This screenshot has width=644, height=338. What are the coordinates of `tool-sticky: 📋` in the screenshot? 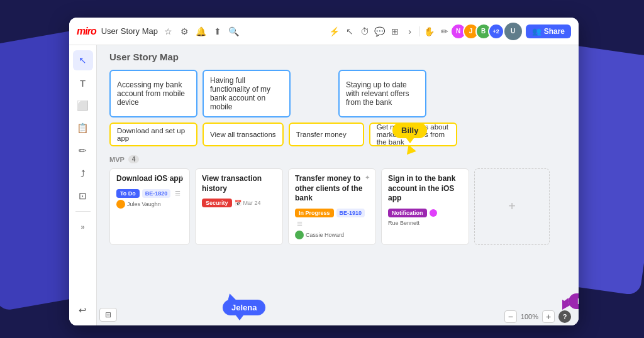 It's located at (83, 128).